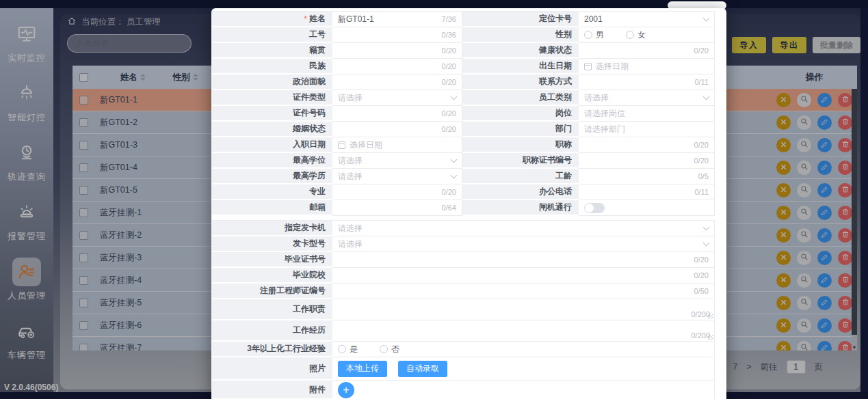 This screenshot has height=399, width=868. What do you see at coordinates (272, 310) in the screenshot?
I see `form-label: 工作职责` at bounding box center [272, 310].